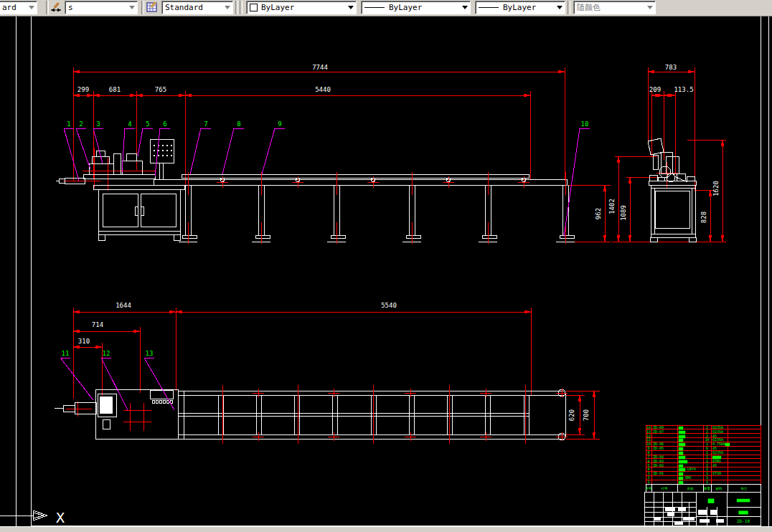  Describe the element at coordinates (66, 353) in the screenshot. I see `balloon-label: 11` at that location.